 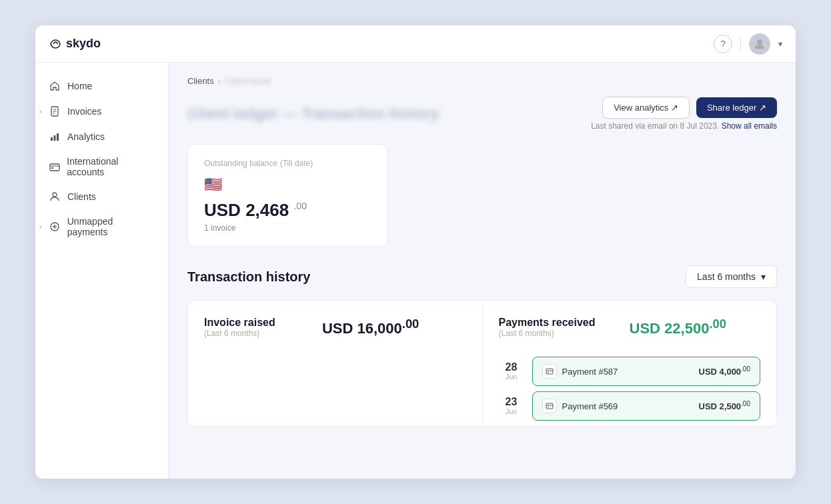 I want to click on invoices-label: Invoices, so click(x=84, y=111).